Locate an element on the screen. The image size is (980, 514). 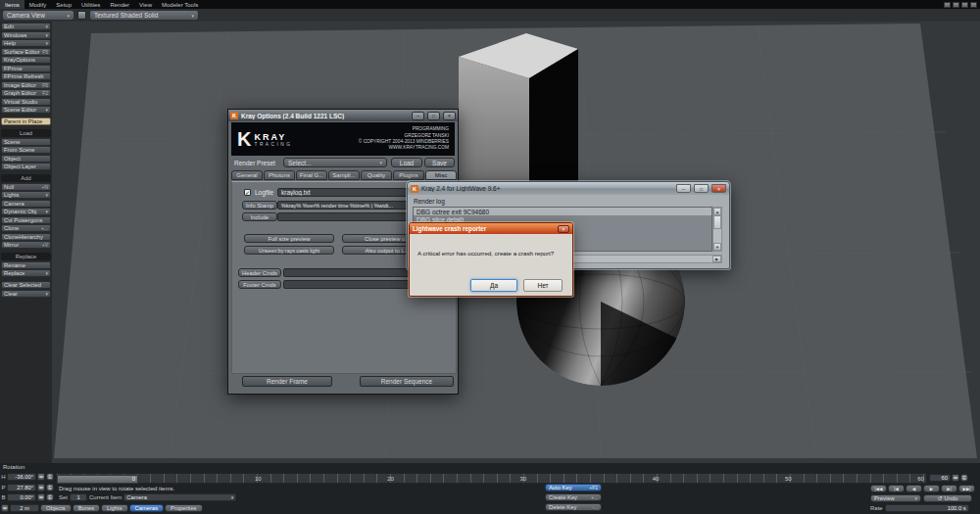
sidebar-item: Add is located at coordinates (25, 178).